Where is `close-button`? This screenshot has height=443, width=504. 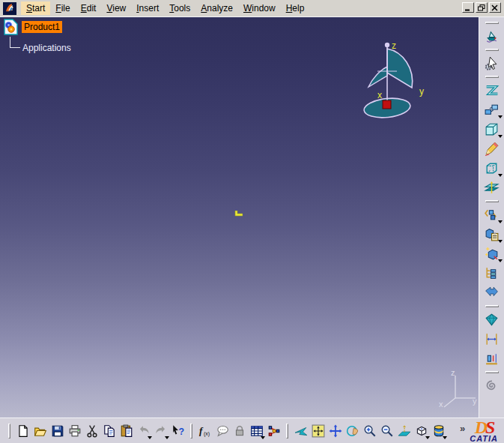
close-button is located at coordinates (495, 7).